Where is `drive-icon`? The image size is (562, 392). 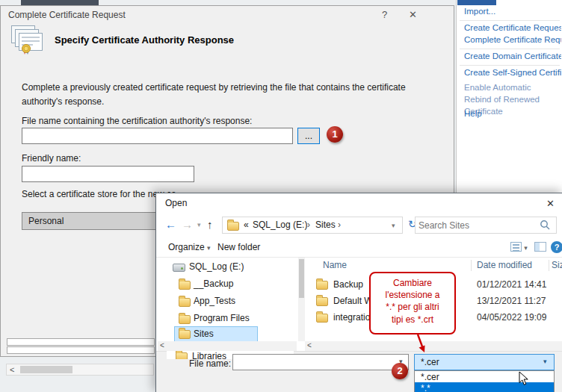 drive-icon is located at coordinates (179, 267).